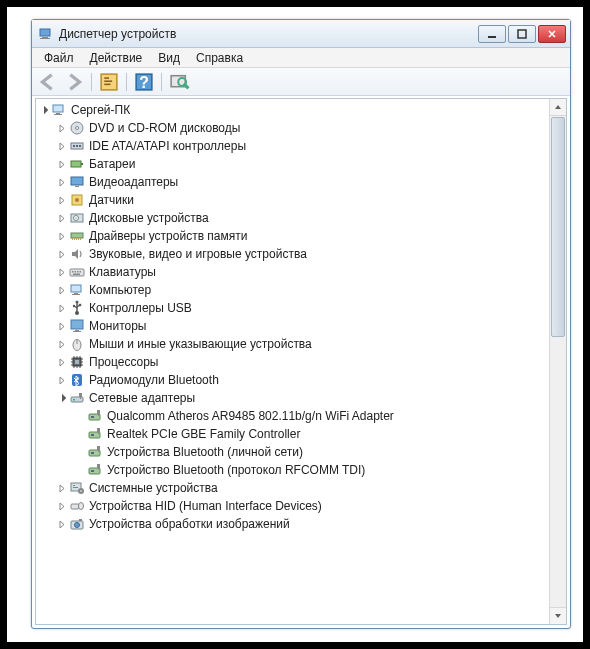 The image size is (590, 649). I want to click on tree-spacer, so click(80, 416).